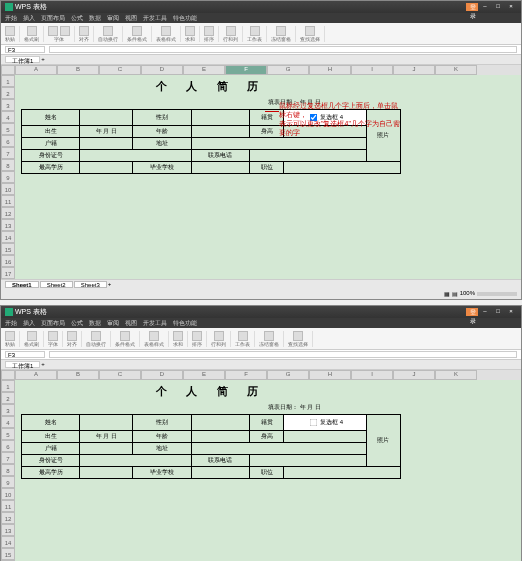  What do you see at coordinates (22, 284) in the screenshot?
I see `sheet-tab: Sheet1` at bounding box center [22, 284].